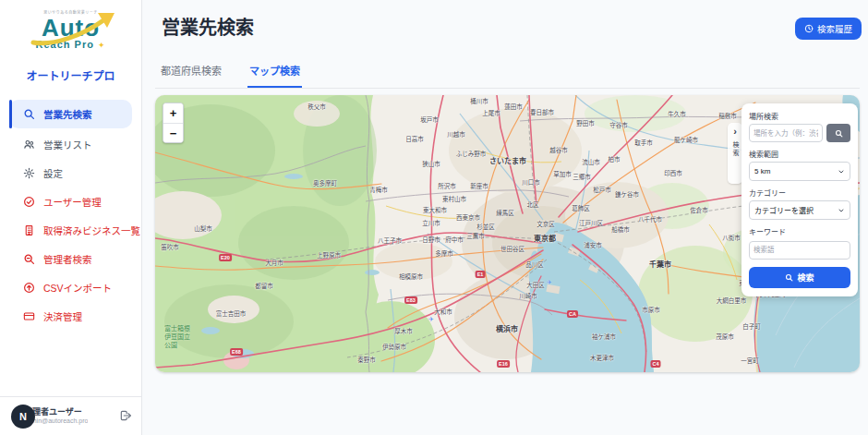  I want to click on tab-map-search: マップ検索, so click(275, 72).